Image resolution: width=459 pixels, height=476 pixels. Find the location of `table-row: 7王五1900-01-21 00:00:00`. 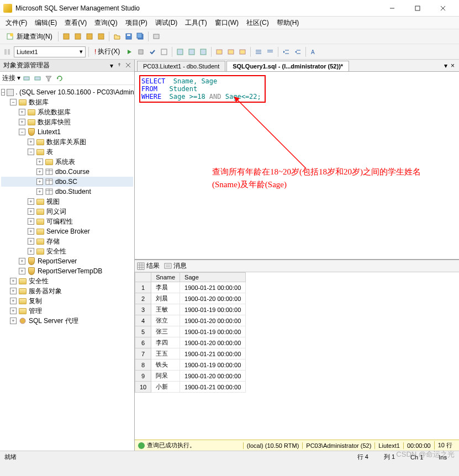

table-row: 7王五1900-01-21 00:00:00 is located at coordinates (191, 354).